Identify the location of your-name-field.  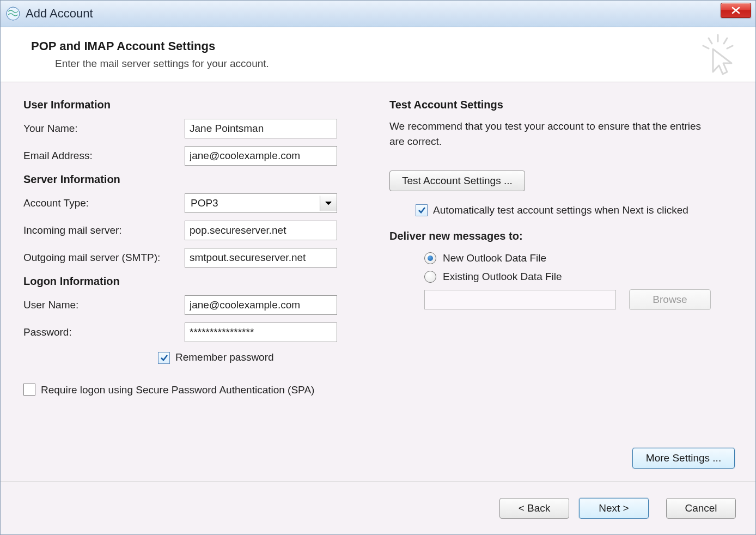
(261, 129).